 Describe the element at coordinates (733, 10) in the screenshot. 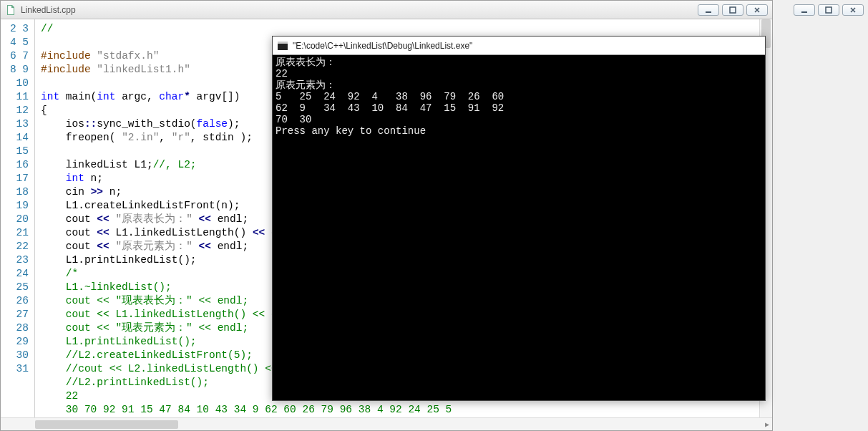

I see `maximize-button` at that location.